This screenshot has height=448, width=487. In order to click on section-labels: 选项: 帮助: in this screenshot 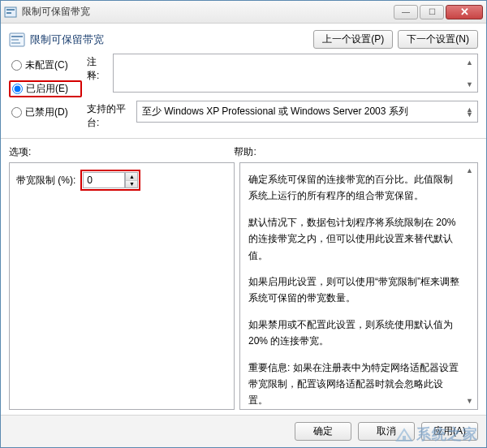, I will do `click(244, 151)`.